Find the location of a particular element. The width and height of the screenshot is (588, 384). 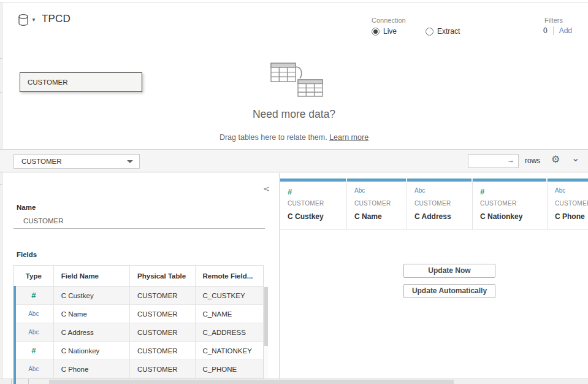

column-field-name: C Address is located at coordinates (443, 217).